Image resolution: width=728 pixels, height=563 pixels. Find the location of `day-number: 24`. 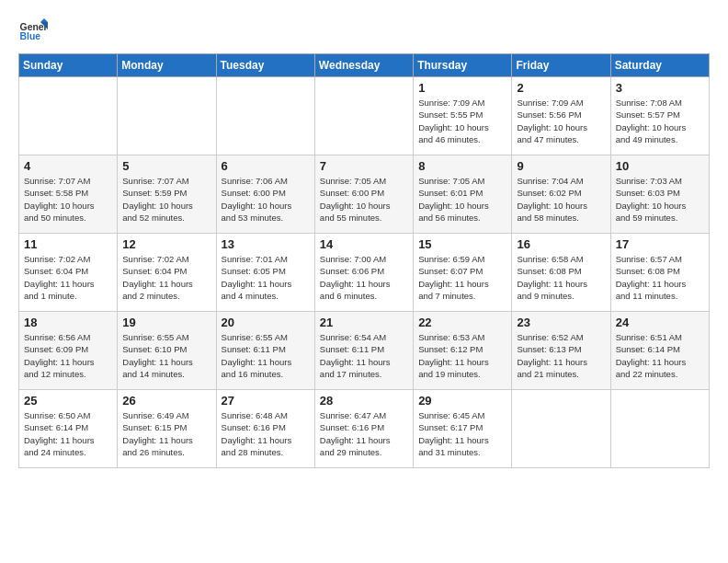

day-number: 24 is located at coordinates (660, 322).